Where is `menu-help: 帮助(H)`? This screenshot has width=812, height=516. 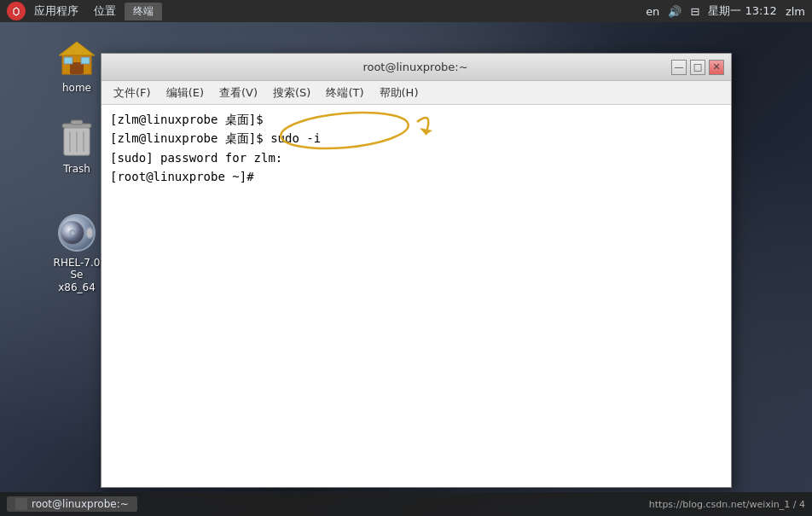
menu-help: 帮助(H) is located at coordinates (399, 93).